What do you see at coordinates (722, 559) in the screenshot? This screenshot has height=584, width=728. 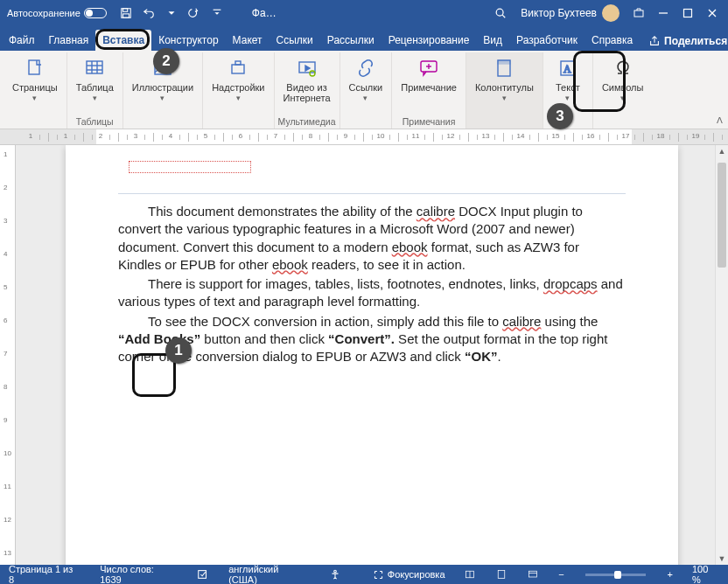 I see `scroll-down-icon: ▼` at bounding box center [722, 559].